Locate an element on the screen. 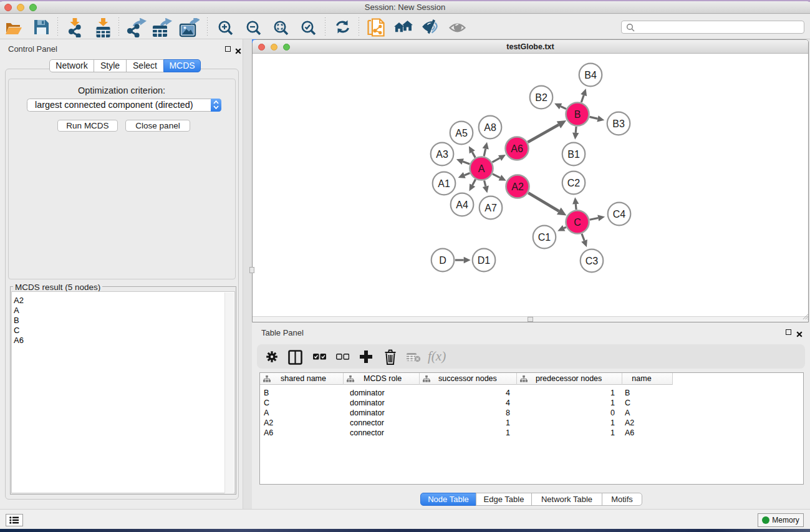 Image resolution: width=810 pixels, height=532 pixels. svg-text: C4 is located at coordinates (620, 215).